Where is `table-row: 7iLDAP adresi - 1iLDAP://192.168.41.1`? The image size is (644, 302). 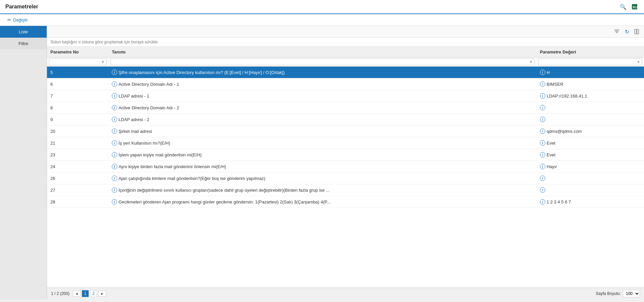 table-row: 7iLDAP adresi - 1iLDAP://192.168.41.1 is located at coordinates (346, 96).